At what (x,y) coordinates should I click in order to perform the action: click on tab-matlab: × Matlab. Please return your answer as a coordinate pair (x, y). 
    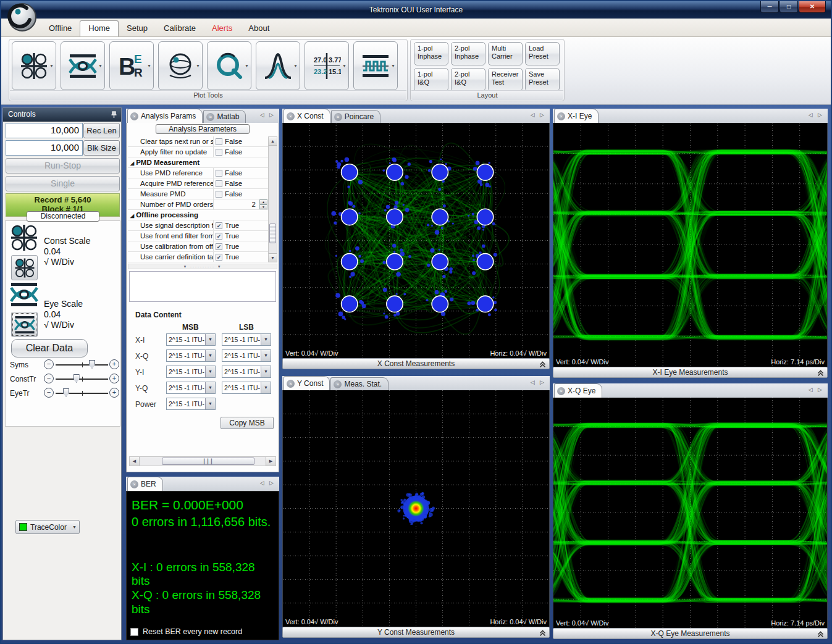
    Looking at the image, I should click on (225, 116).